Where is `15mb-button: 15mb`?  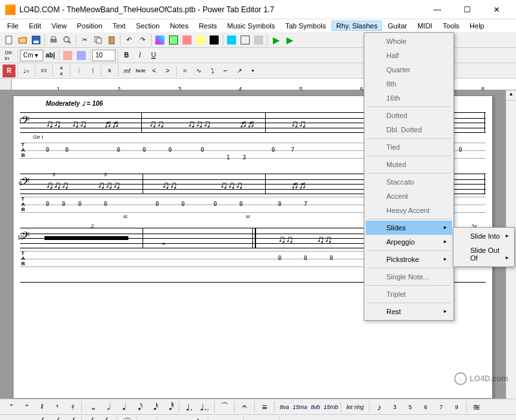
15mb-button: 15mb is located at coordinates (331, 407).